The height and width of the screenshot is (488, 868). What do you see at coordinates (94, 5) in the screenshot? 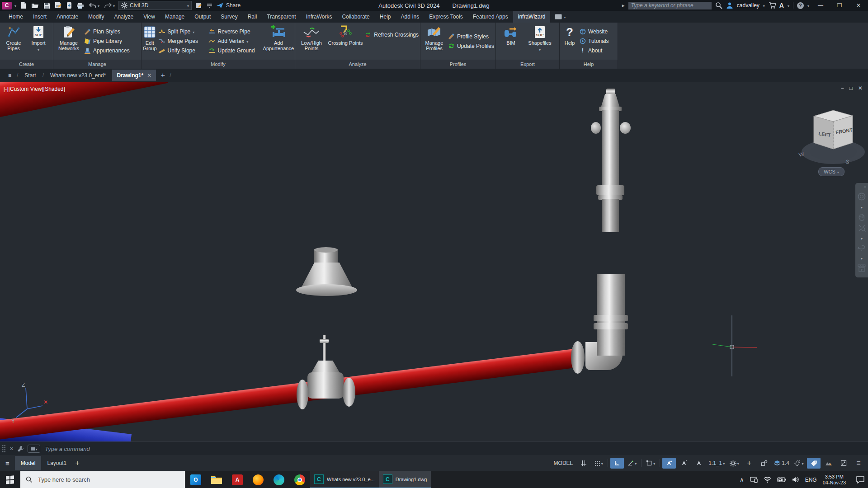
I see `undo-button` at bounding box center [94, 5].